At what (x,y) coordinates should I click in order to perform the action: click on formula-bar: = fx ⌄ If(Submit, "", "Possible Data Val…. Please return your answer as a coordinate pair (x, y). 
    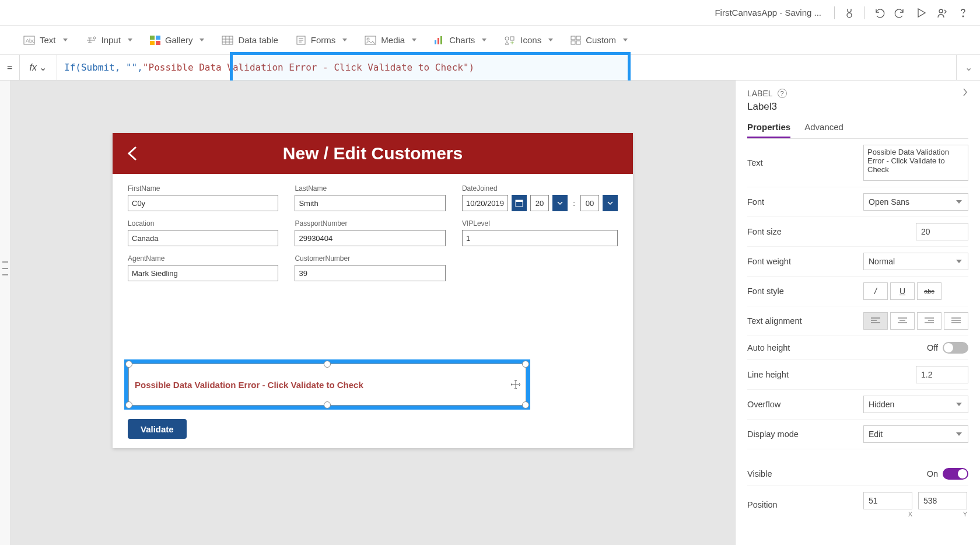
    Looking at the image, I should click on (490, 68).